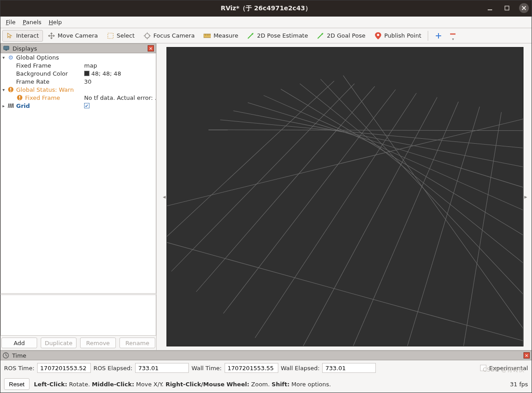 The image size is (532, 393). Describe the element at coordinates (266, 22) in the screenshot. I see `menu-bar: File Panels Help` at that location.